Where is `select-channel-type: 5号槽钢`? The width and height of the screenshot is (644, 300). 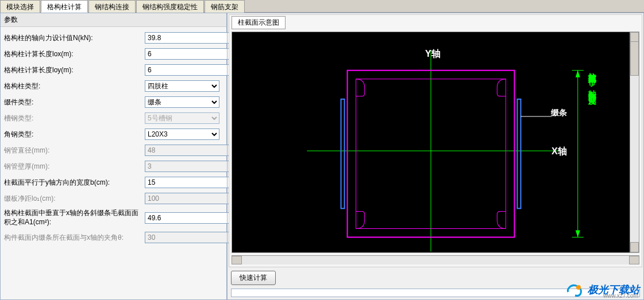 select-channel-type: 5号槽钢 is located at coordinates (182, 118).